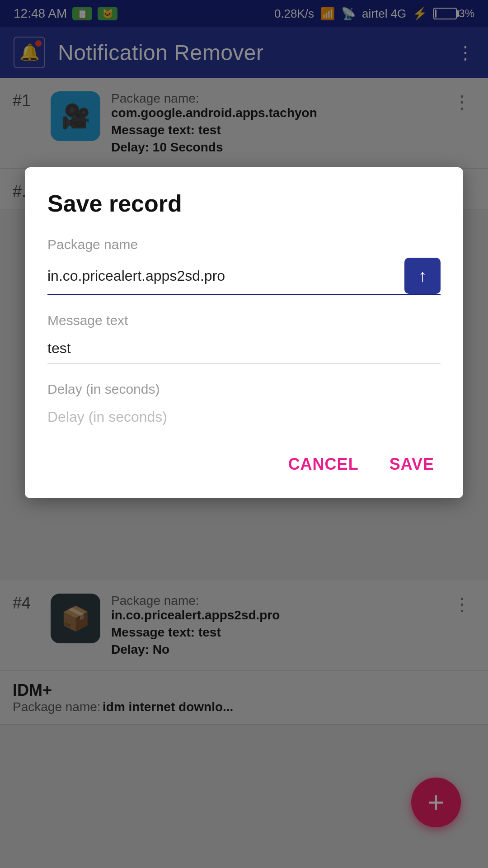  Describe the element at coordinates (324, 464) in the screenshot. I see `cancel-button: CANCEL` at that location.